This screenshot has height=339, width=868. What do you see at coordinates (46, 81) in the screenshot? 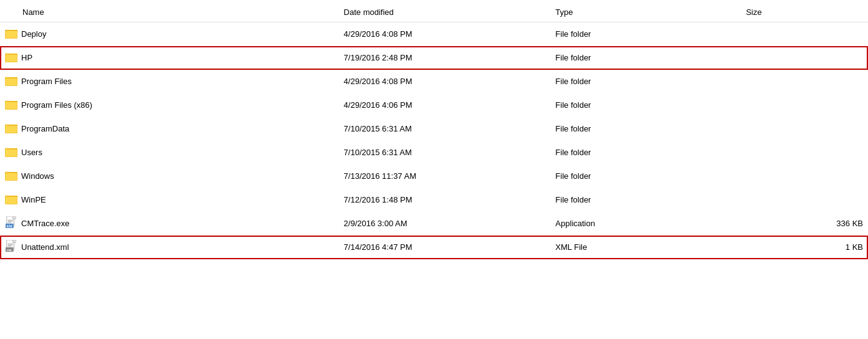
I see `file-name: Program Files` at bounding box center [46, 81].